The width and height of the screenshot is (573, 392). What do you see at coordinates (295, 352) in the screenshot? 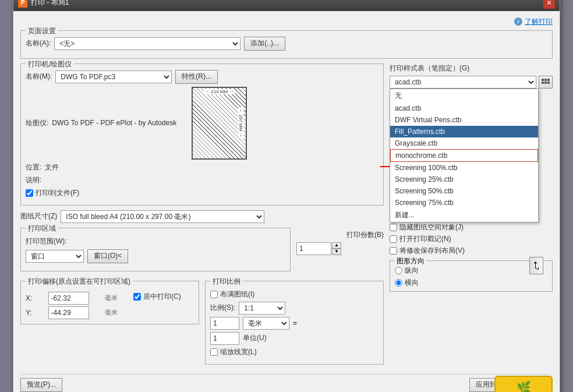
I see `lineweight-row: 缩放线宽(L)` at bounding box center [295, 352].